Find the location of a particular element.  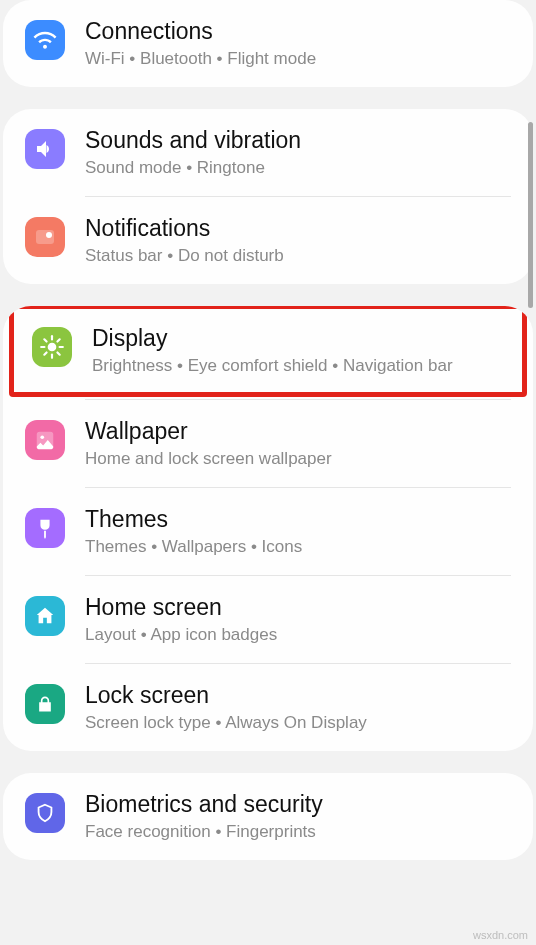

item-title: Themes is located at coordinates (194, 520).